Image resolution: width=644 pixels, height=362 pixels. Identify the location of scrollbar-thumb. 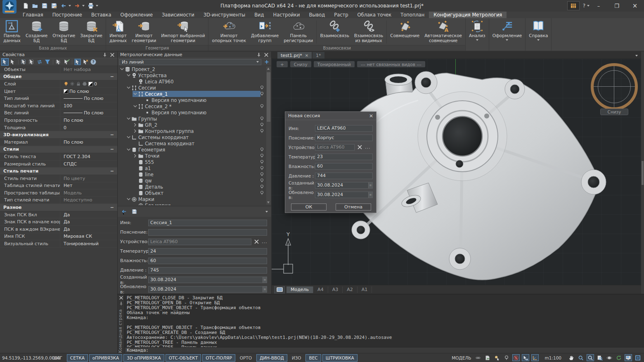
(642, 173).